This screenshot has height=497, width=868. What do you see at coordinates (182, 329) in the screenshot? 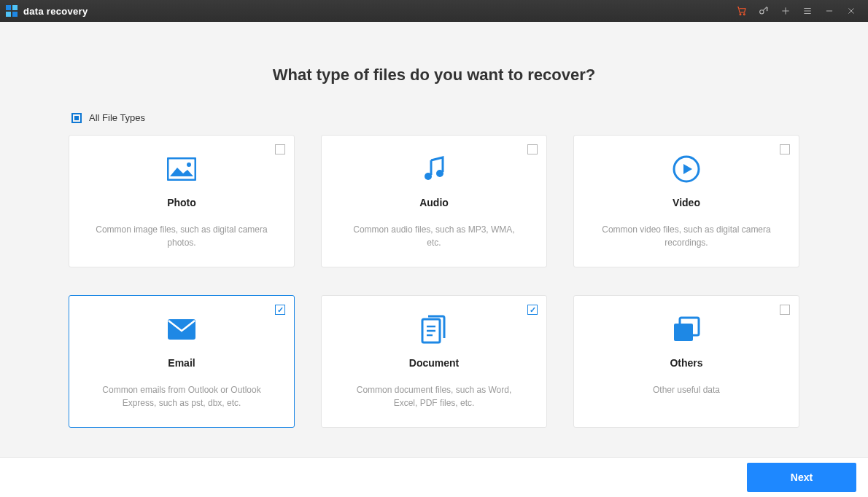
I see `email-icon` at bounding box center [182, 329].